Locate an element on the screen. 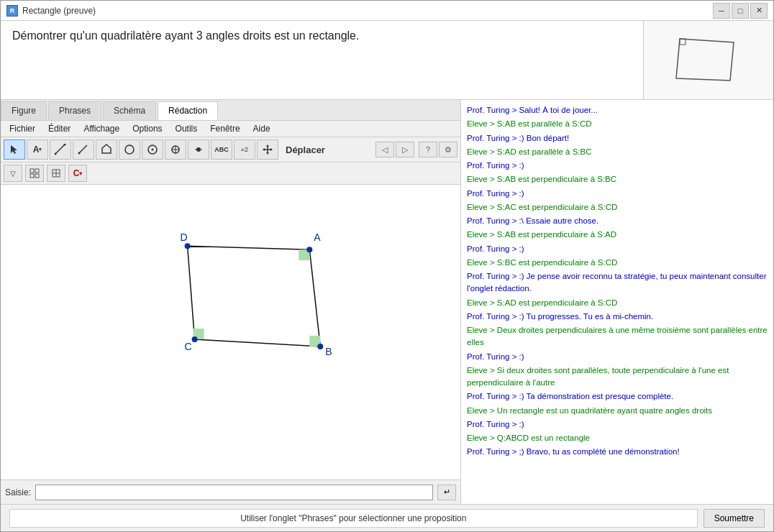 Image resolution: width=774 pixels, height=532 pixels. chat-message-prof: Prof. Turing > ;) Bravo, tu as complété … is located at coordinates (617, 451).